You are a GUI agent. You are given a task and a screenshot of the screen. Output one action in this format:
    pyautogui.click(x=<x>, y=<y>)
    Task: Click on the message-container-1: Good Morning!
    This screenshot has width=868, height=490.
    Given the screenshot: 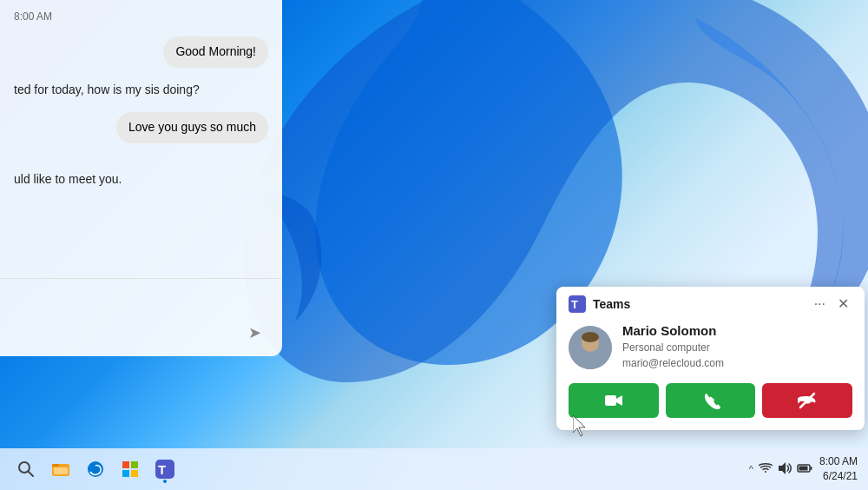 What is the action you would take?
    pyautogui.click(x=141, y=52)
    